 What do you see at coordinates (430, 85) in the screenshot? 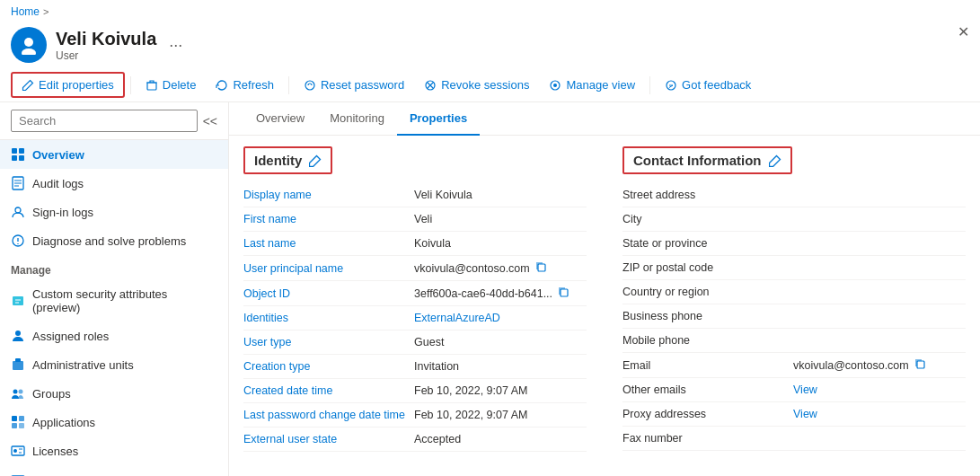
I see `revoke-sessions-icon` at bounding box center [430, 85].